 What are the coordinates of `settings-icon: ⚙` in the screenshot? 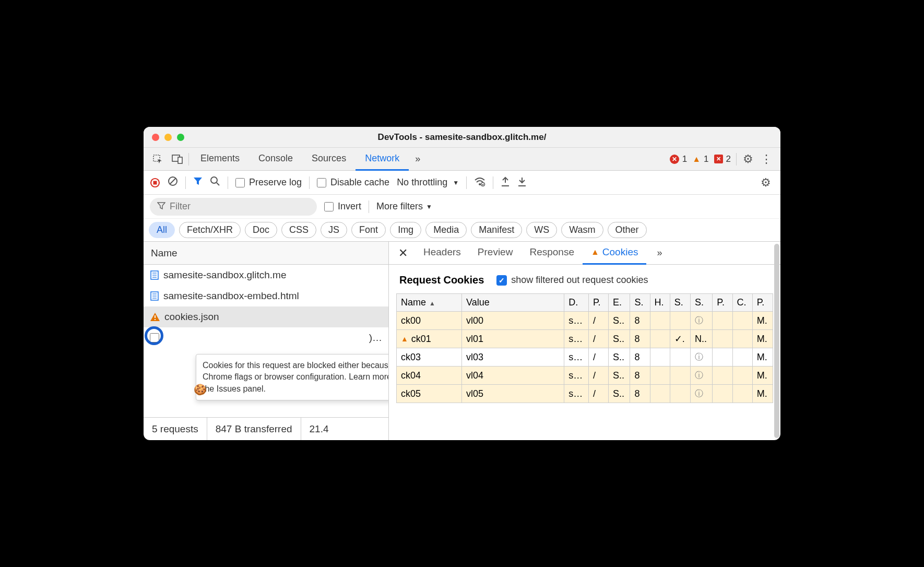 It's located at (748, 159).